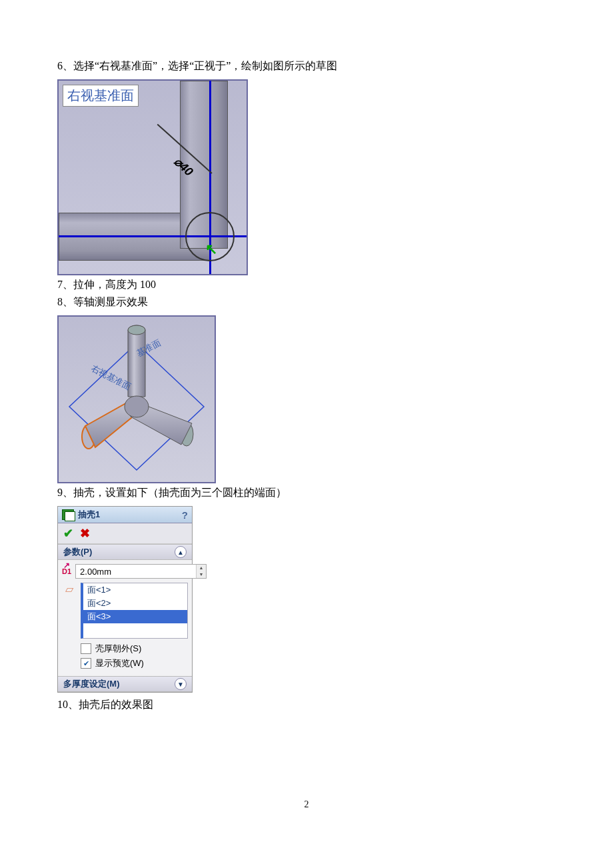  I want to click on figure-1-sketch: ↖ ⌀40 右视基准面, so click(153, 177).